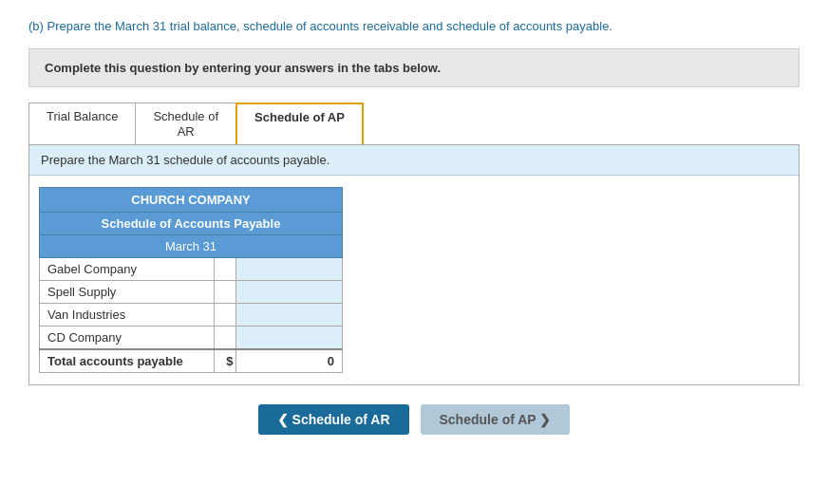  I want to click on tab-schedule-ap: Schedule of AP, so click(300, 123).